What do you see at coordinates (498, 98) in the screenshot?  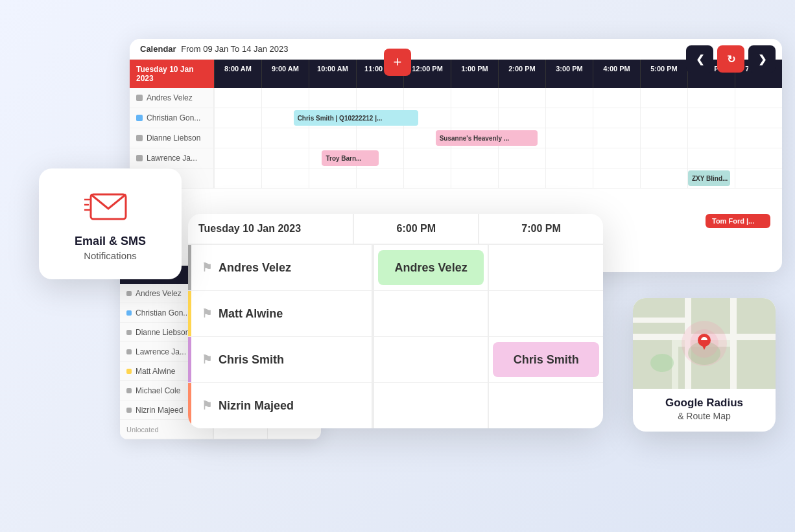 I see `row-cells` at bounding box center [498, 98].